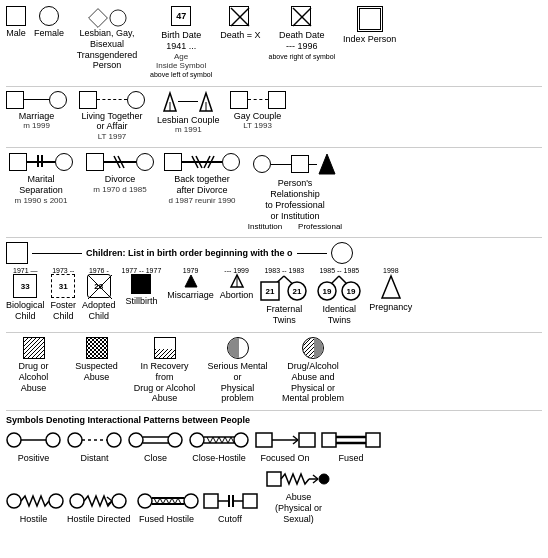  I want to click on bt-square-m, so click(173, 162).